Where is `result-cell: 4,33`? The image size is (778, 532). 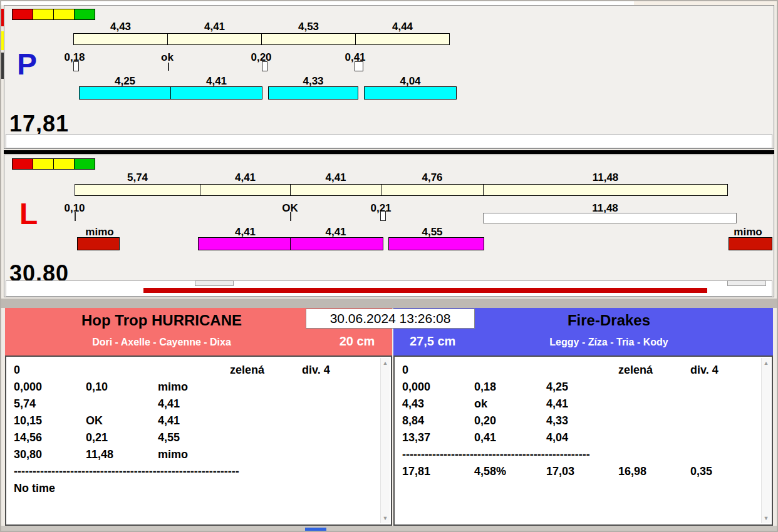
result-cell: 4,33 is located at coordinates (583, 421).